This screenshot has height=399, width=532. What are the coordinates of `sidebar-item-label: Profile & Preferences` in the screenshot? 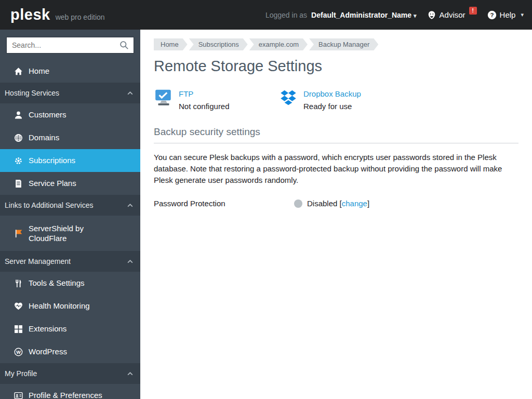 It's located at (65, 395).